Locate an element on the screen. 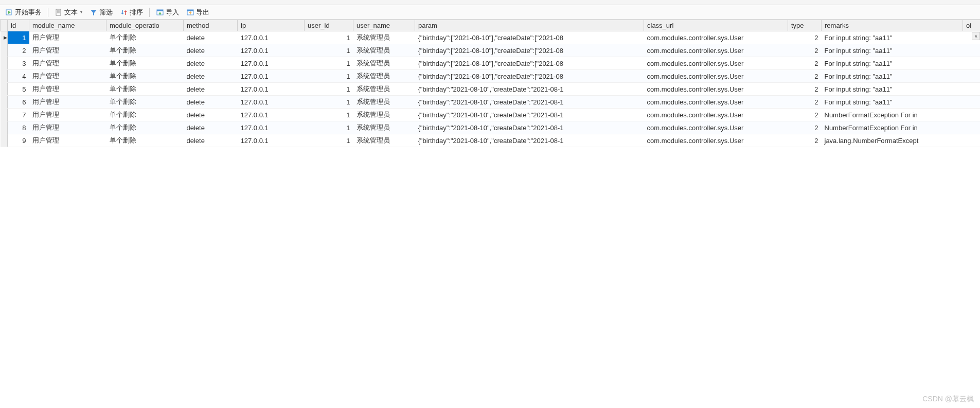 The height and width of the screenshot is (408, 980). col-module-name: module_name is located at coordinates (68, 26).